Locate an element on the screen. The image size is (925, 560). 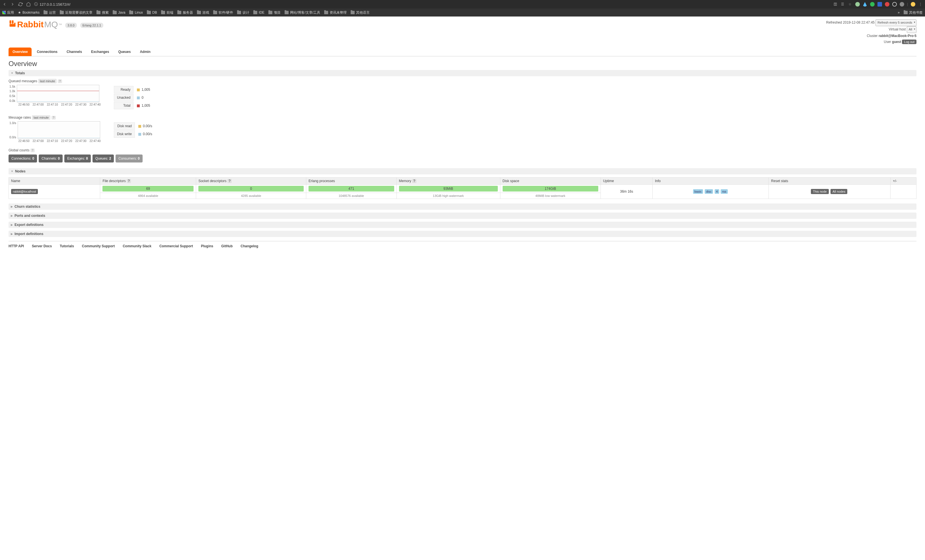
rates-x-axis: 22:46:5022:47:0022:47:1022:47:2022:47:30… is located at coordinates (59, 141).